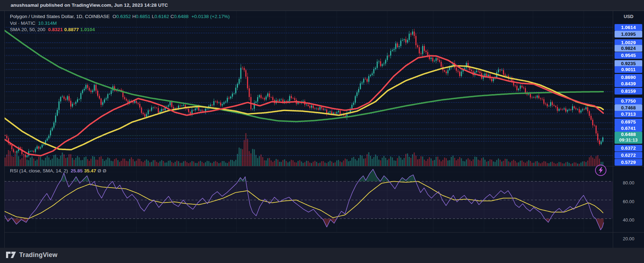 The image size is (644, 263). Describe the element at coordinates (90, 171) in the screenshot. I see `rsi-value: 35.47` at that location.